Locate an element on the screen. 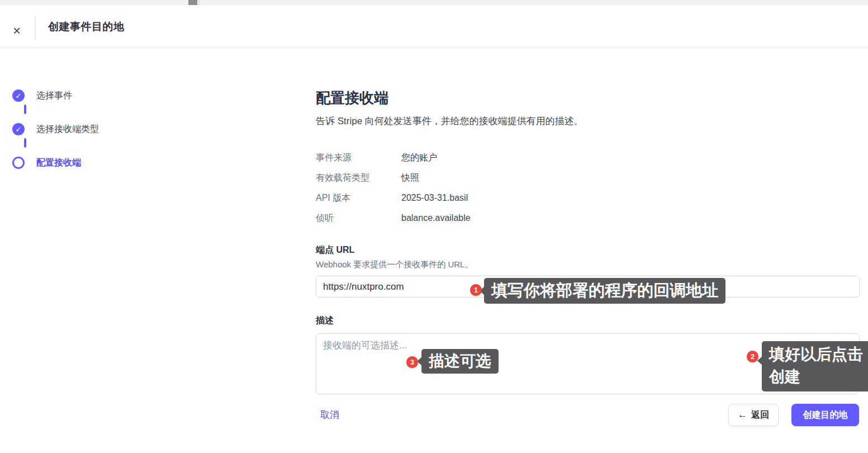 The image size is (868, 453). step-current-icon is located at coordinates (18, 163).